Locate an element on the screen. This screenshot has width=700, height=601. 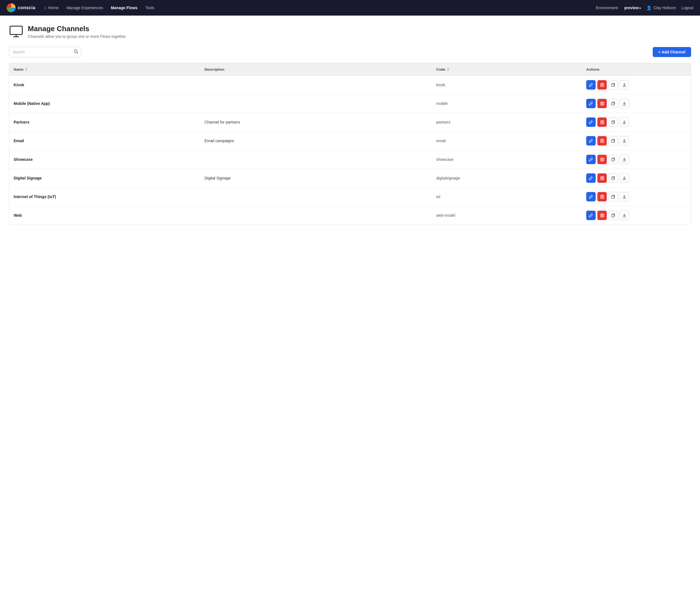
brand-logo: conscia is located at coordinates (21, 8).